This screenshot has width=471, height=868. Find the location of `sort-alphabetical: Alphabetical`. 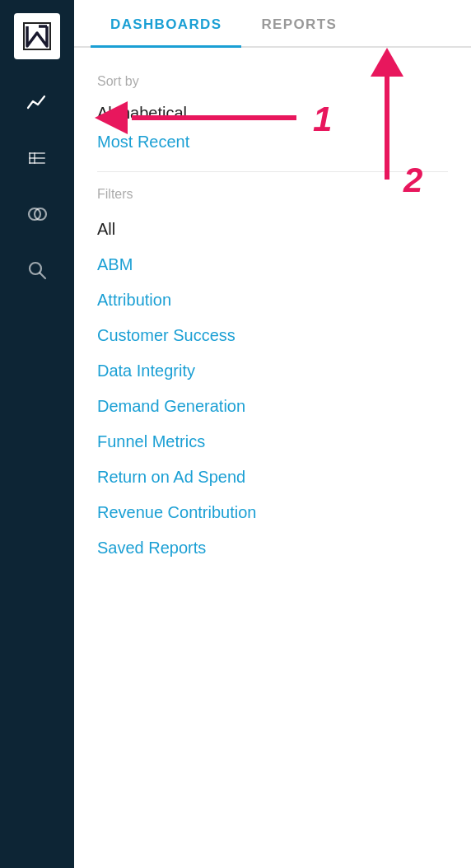

sort-alphabetical: Alphabetical is located at coordinates (273, 114).